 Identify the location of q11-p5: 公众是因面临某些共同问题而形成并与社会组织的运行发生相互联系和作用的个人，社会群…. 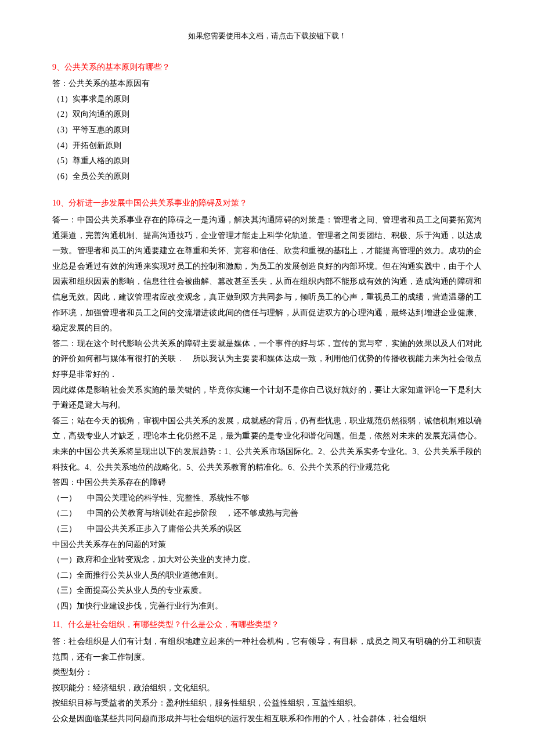
(267, 719).